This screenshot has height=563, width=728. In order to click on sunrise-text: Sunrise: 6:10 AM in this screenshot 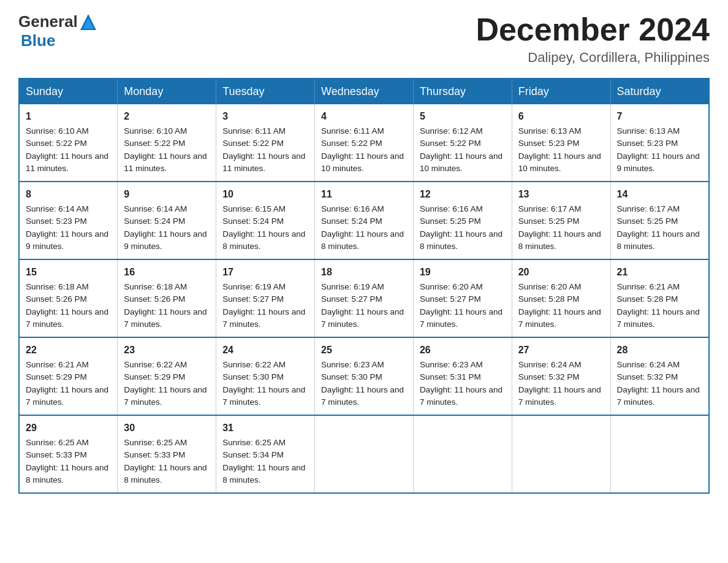, I will do `click(156, 131)`.